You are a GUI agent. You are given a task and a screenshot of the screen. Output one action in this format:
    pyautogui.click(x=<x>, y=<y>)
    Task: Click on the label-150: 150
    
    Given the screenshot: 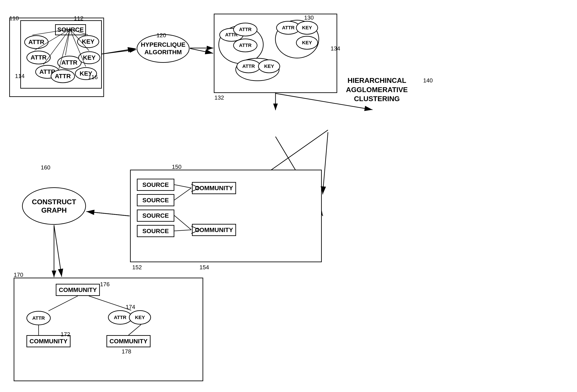 What is the action you would take?
    pyautogui.click(x=177, y=167)
    